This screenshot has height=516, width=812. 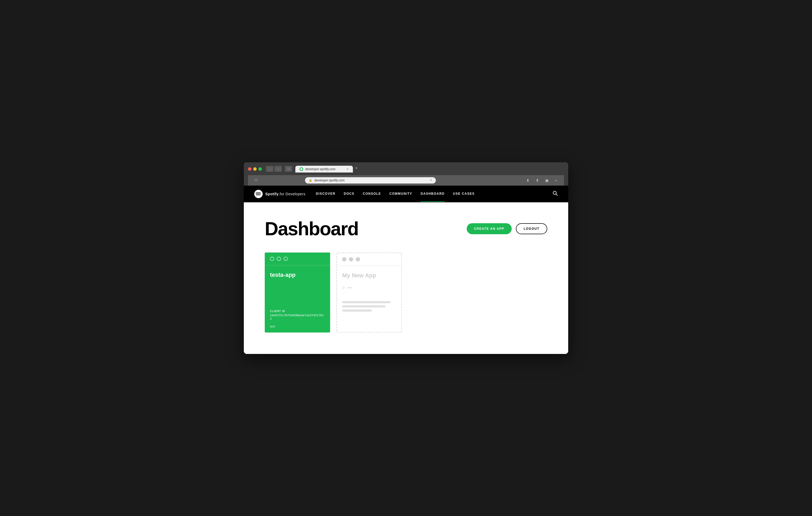 I want to click on browser-window: ‹ › ☷ developer.spotify.com ✕ + 🛡 🔒 deve…, so click(x=406, y=258).